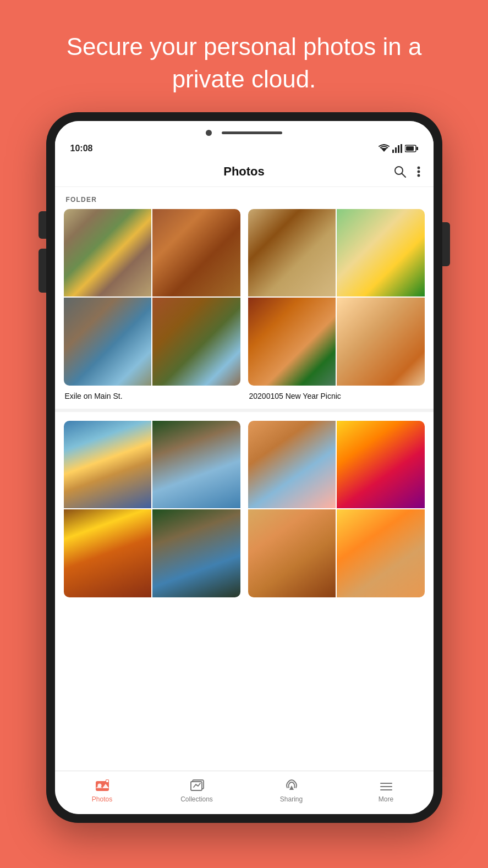 This screenshot has width=488, height=868. I want to click on nav-label-sharing: Sharing, so click(292, 799).